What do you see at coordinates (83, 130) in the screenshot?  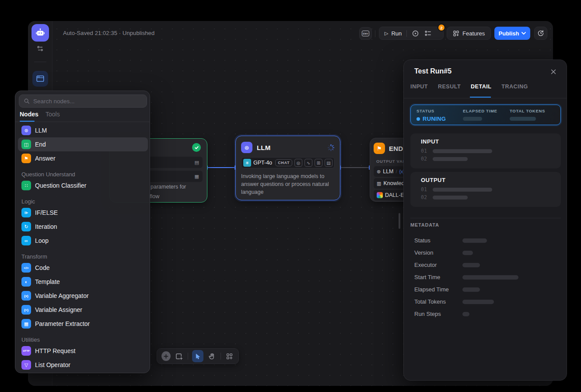 I see `node-item-llm: ⊛ LLM` at bounding box center [83, 130].